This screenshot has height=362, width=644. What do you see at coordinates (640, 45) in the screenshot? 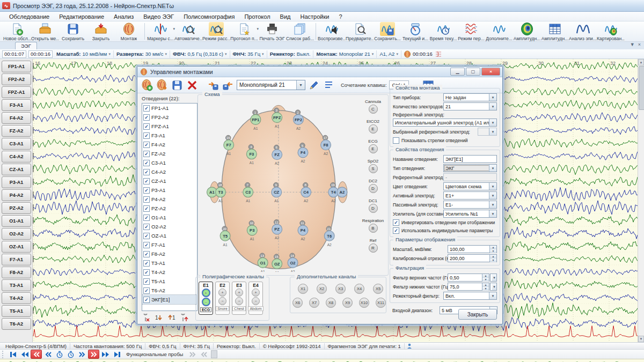
I see `close-pane-icon: ×` at bounding box center [640, 45].